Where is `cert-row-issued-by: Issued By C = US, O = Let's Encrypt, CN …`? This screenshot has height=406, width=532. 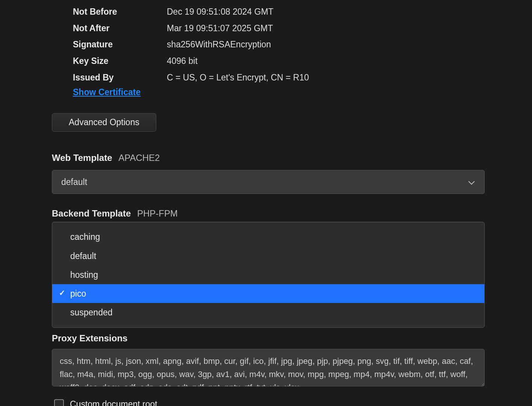
cert-row-issued-by: Issued By C = US, O = Let's Encrypt, CN … is located at coordinates (268, 78).